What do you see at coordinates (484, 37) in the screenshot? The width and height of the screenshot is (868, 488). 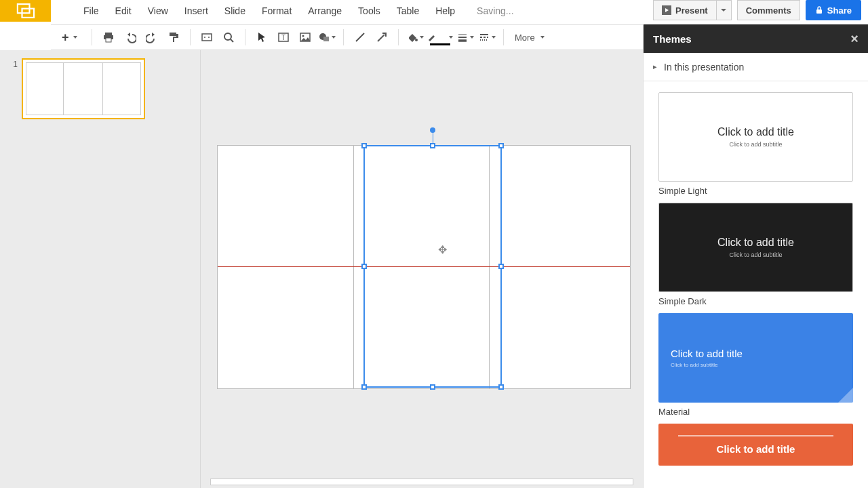 I see `line-dash-icon` at bounding box center [484, 37].